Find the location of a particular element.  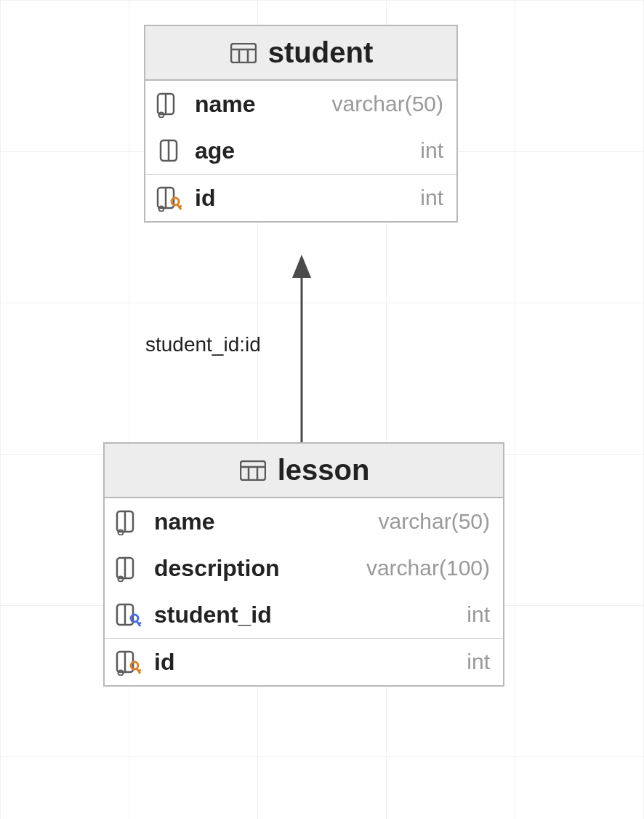

entity-student-title: student is located at coordinates (321, 52).